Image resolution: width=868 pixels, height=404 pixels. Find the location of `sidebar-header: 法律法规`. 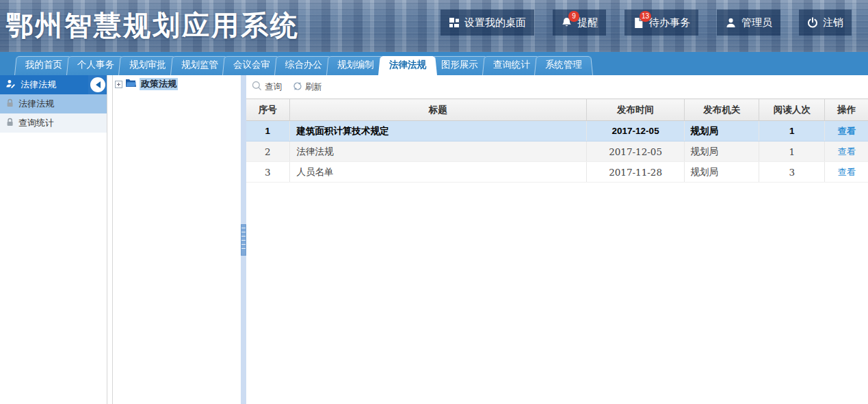

sidebar-header: 法律法规 is located at coordinates (53, 85).